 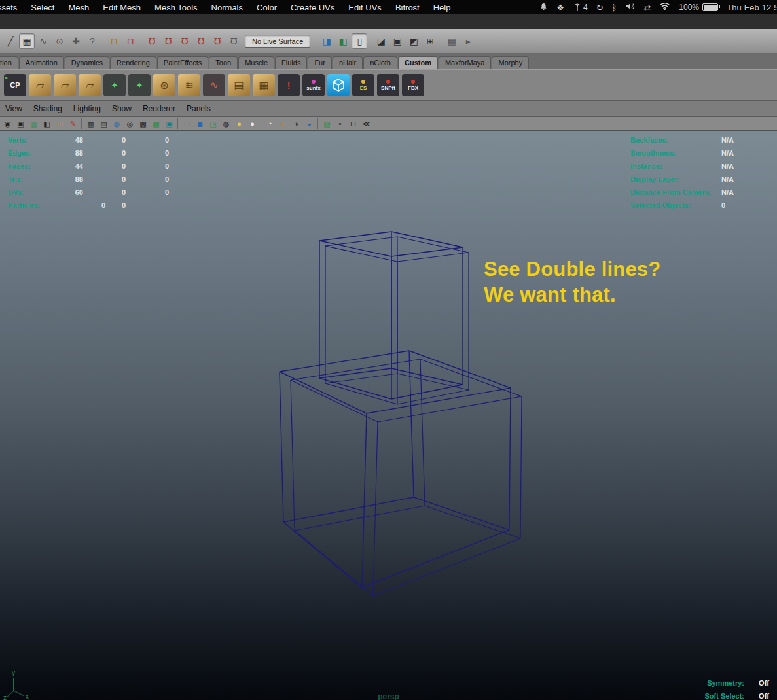 What do you see at coordinates (213, 124) in the screenshot?
I see `corner-frame-icon: ◳` at bounding box center [213, 124].